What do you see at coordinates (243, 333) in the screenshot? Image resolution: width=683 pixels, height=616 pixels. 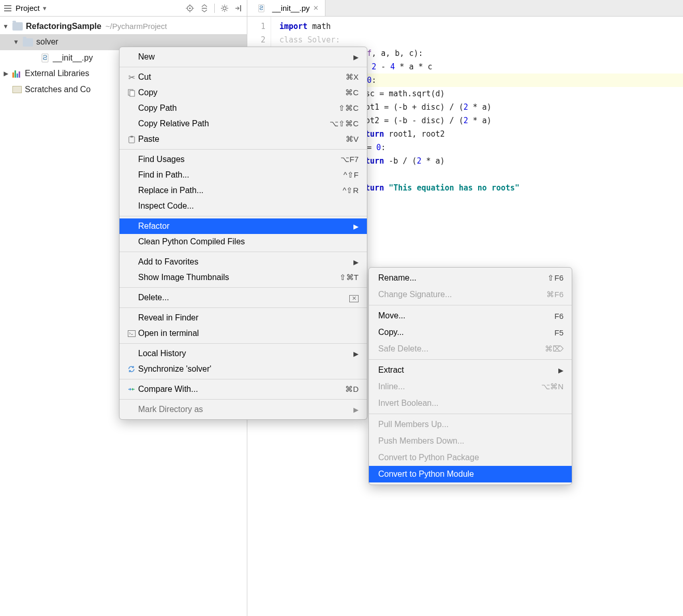 I see `menu-open-terminal: Open in terminal` at bounding box center [243, 333].